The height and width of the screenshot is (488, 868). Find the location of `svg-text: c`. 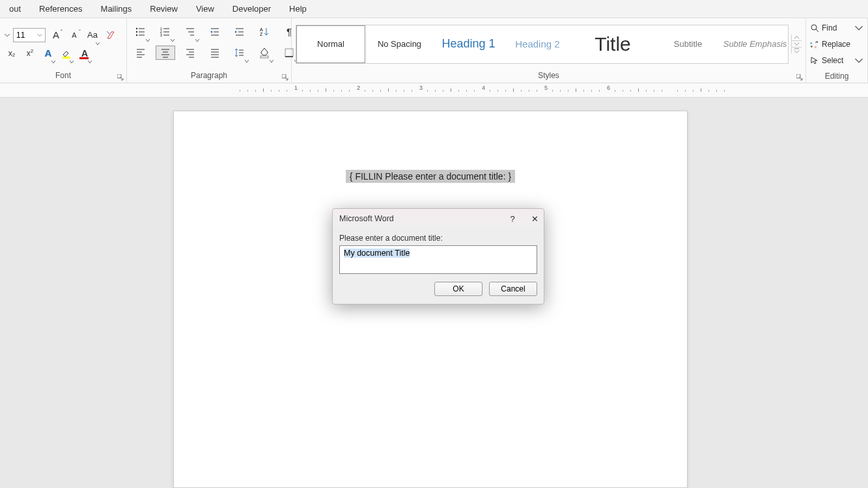

svg-text: c is located at coordinates (815, 47).